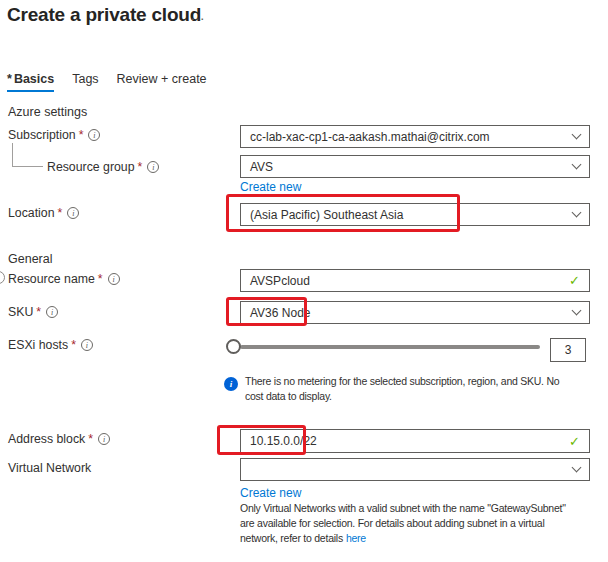 This screenshot has height=562, width=608. I want to click on esxi-hosts-label-text: ESXi hosts, so click(38, 345).